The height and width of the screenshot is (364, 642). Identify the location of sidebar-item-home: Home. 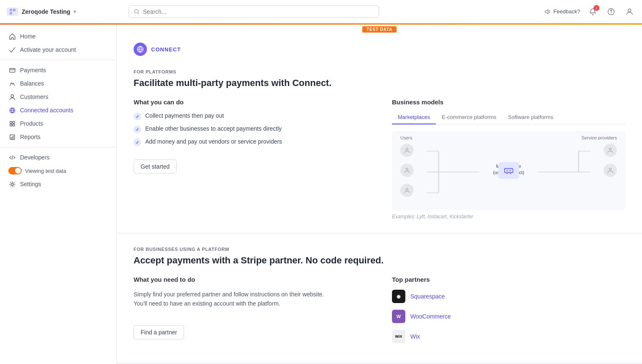
(58, 36).